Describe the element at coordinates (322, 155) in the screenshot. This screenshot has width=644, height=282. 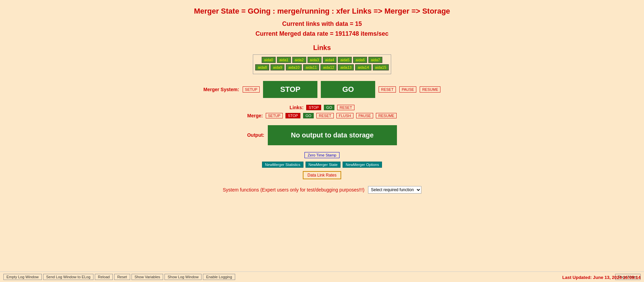
I see `timestamp-row: Zero Time Stamp` at that location.